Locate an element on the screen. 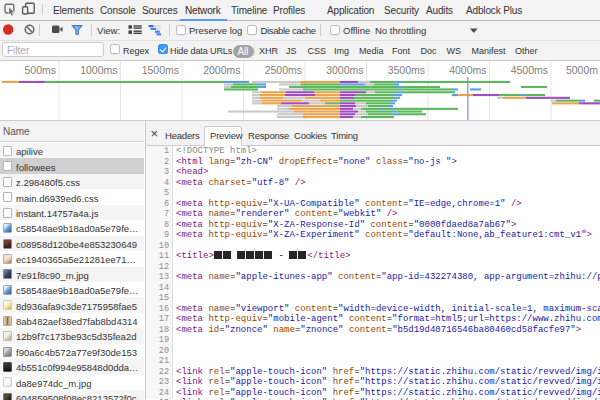  svg-text: 4000ms is located at coordinates (468, 70).